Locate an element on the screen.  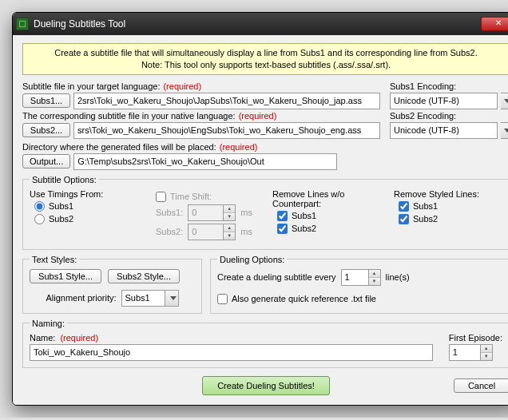
create-button: Create Dueling Subtitles! is located at coordinates (266, 386).